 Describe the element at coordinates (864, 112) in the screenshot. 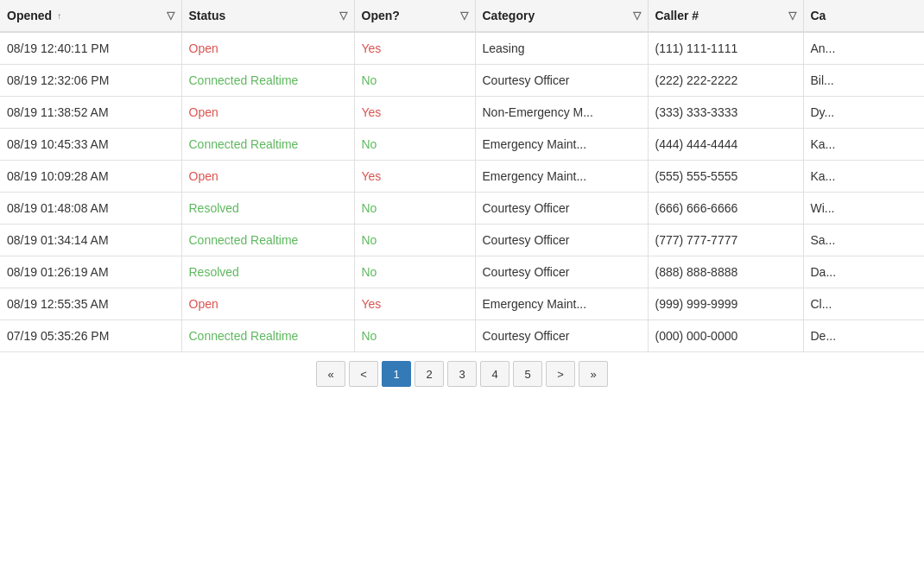

I see `cell-ca: Dy...` at that location.